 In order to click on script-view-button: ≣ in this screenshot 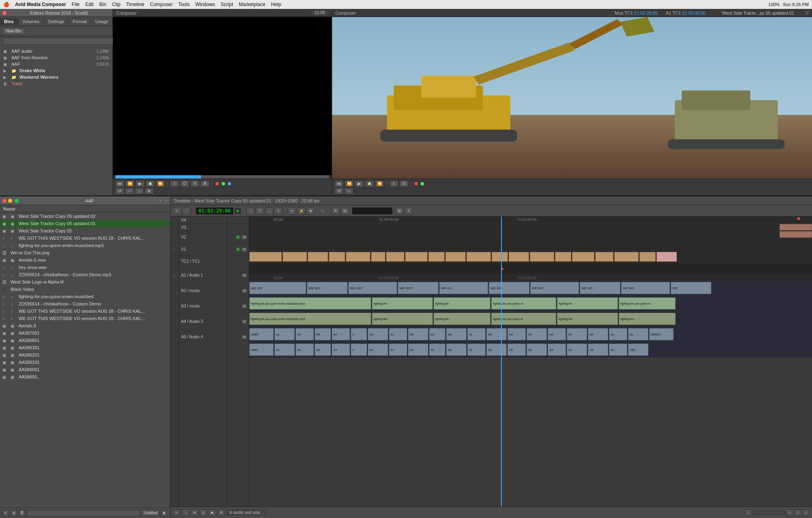, I will do `click(22, 513)`.